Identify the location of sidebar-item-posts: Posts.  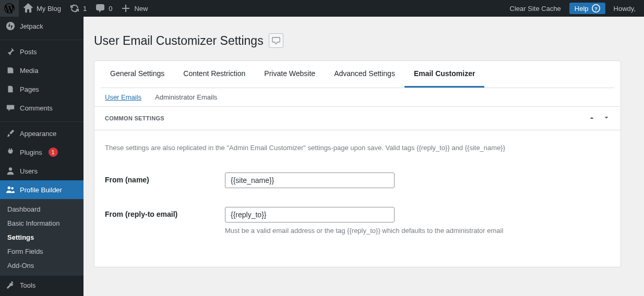
(42, 52).